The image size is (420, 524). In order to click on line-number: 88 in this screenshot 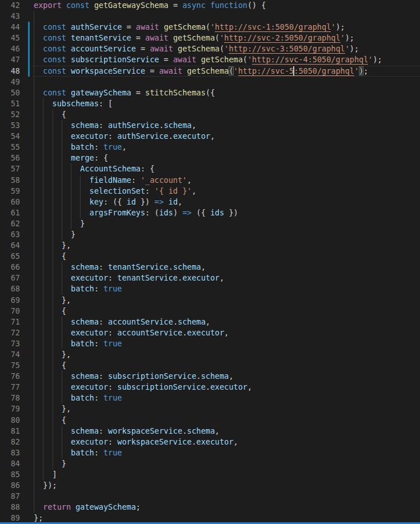, I will do `click(10, 507)`.